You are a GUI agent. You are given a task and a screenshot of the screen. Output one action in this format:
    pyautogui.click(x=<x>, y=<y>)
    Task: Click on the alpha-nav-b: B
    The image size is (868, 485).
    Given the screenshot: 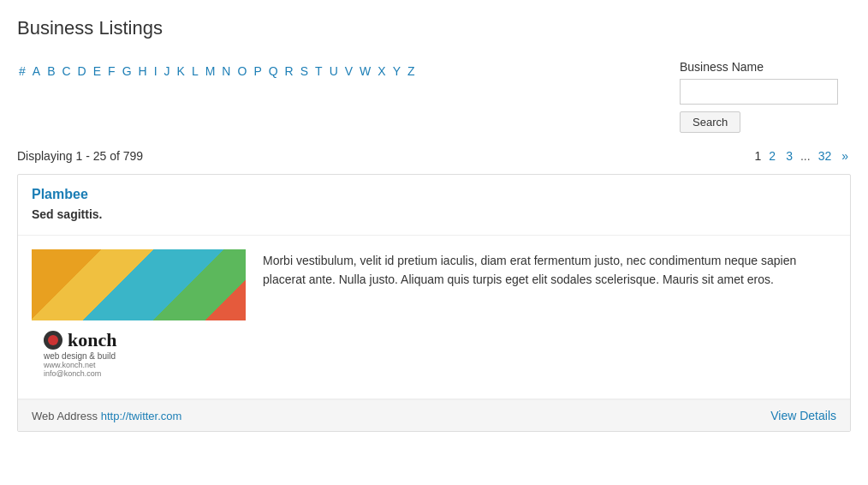 What is the action you would take?
    pyautogui.click(x=51, y=71)
    